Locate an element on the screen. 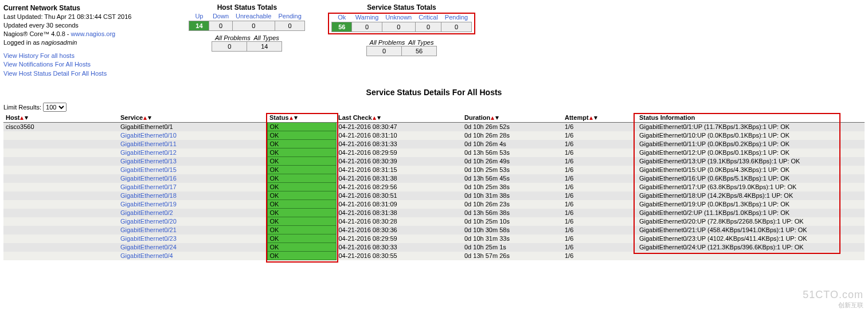  host-all-types: 14 is located at coordinates (265, 47).